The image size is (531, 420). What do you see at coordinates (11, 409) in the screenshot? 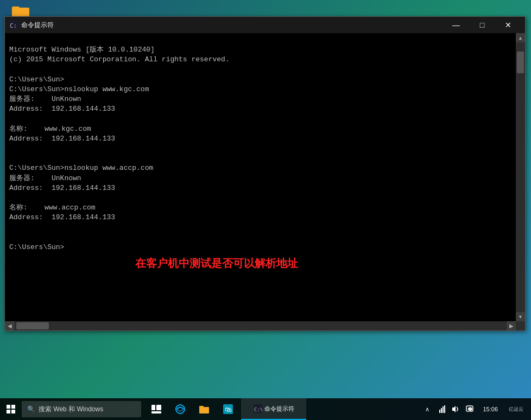
I see `start-button` at bounding box center [11, 409].